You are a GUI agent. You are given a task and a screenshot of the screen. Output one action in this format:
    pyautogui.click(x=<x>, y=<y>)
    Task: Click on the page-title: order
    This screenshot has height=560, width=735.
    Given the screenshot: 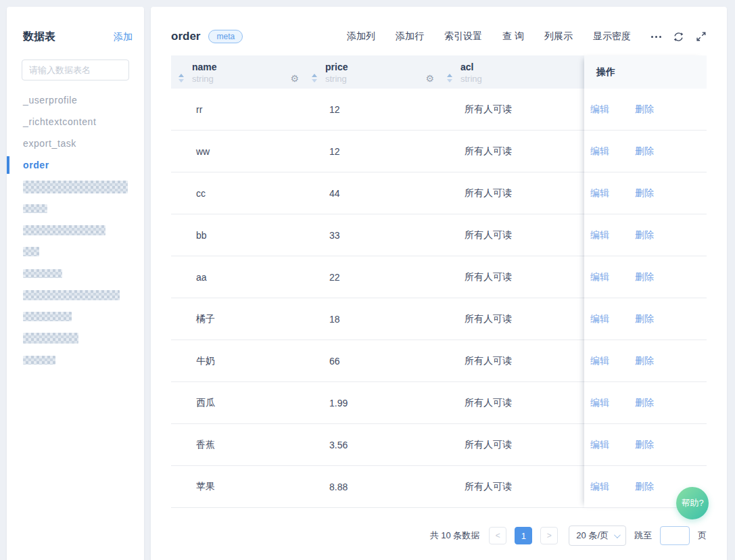 What is the action you would take?
    pyautogui.click(x=185, y=37)
    